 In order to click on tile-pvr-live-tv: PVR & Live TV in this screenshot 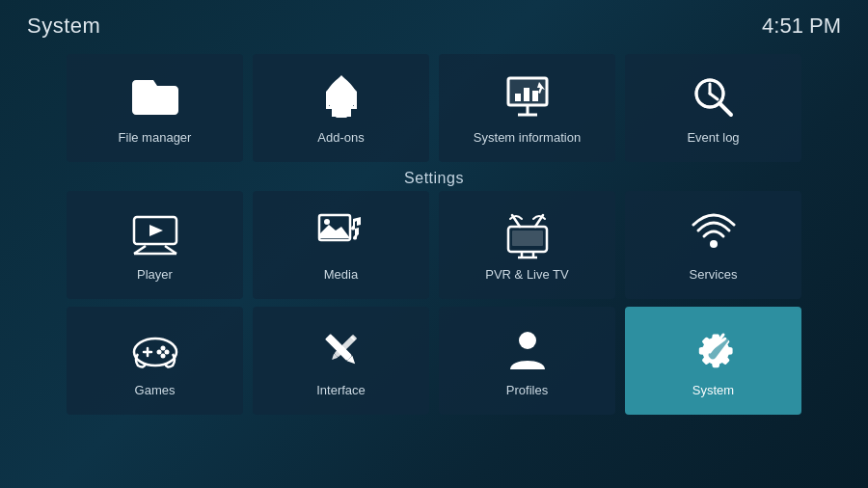, I will do `click(527, 245)`.